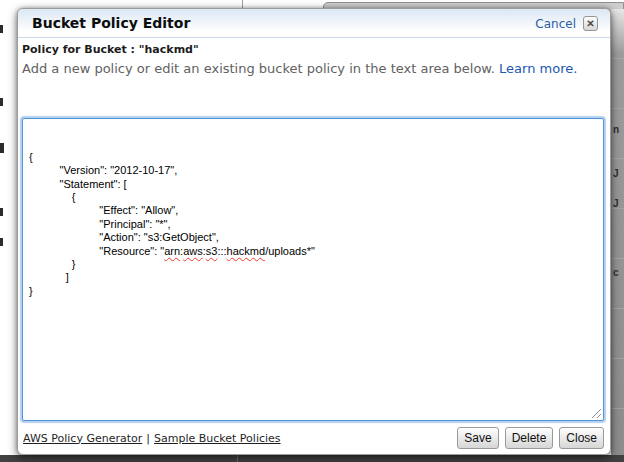 Image resolution: width=624 pixels, height=462 pixels. What do you see at coordinates (478, 438) in the screenshot?
I see `save-button: Save` at bounding box center [478, 438].